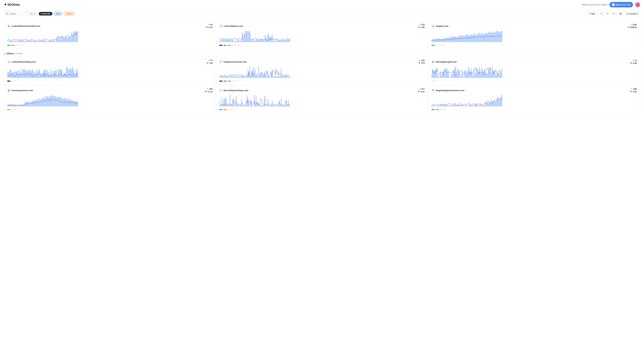  What do you see at coordinates (614, 14) in the screenshot?
I see `percent-icon-btn: %` at bounding box center [614, 14].